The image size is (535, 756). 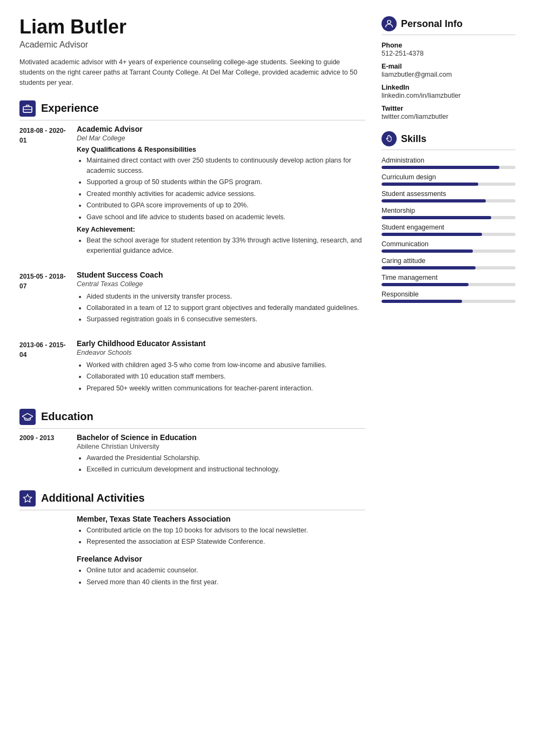 What do you see at coordinates (226, 458) in the screenshot?
I see `edu-bullet: Awarded the Presidential Scholarship.` at bounding box center [226, 458].